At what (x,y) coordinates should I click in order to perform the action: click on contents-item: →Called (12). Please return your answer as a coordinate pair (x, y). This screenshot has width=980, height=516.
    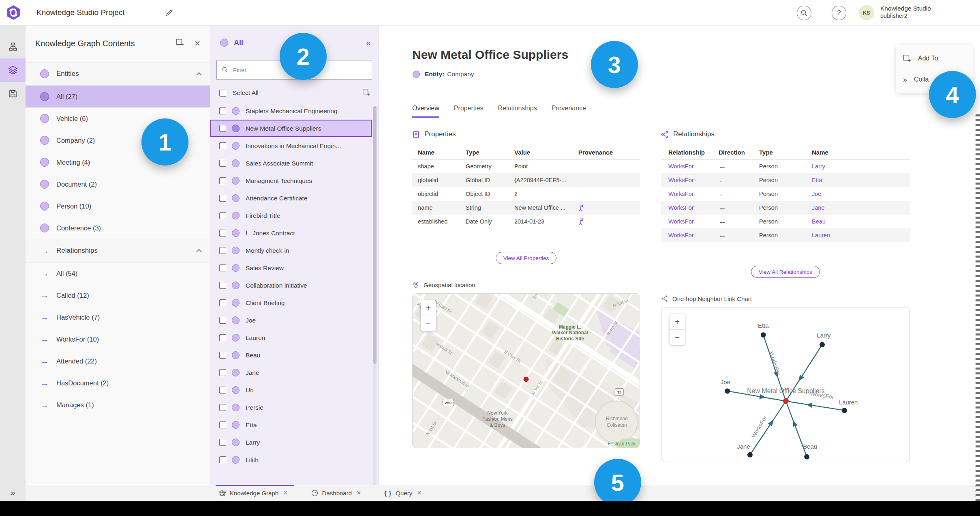
    Looking at the image, I should click on (118, 295).